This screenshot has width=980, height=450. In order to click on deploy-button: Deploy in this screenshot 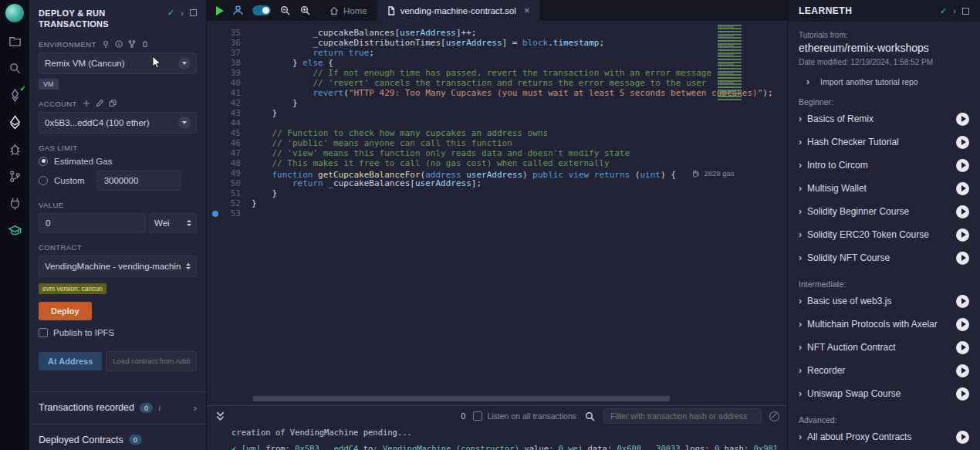, I will do `click(65, 311)`.